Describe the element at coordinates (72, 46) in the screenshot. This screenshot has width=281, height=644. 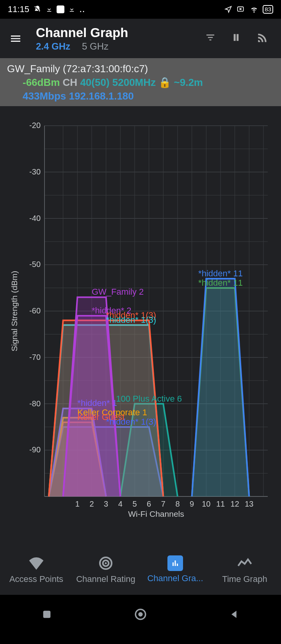
I see `band-tabs: 2.4 GHz 5 GHz` at that location.